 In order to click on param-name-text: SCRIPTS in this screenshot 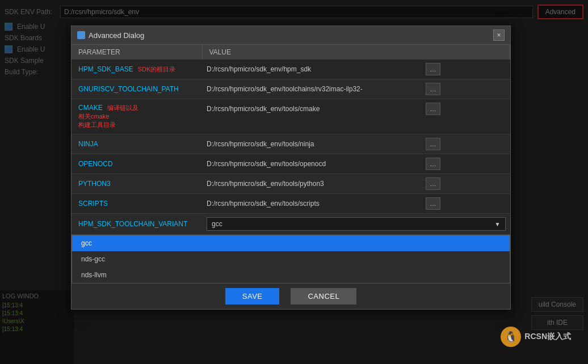, I will do `click(93, 204)`.